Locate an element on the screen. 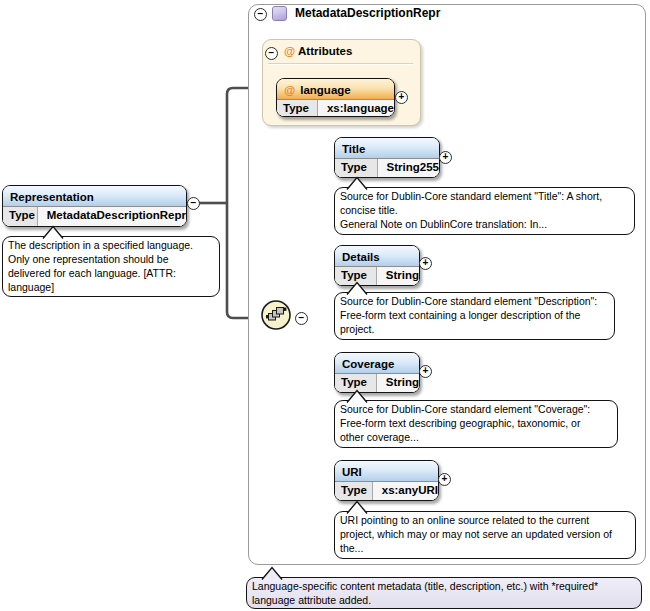  attribute-name: language is located at coordinates (325, 90).